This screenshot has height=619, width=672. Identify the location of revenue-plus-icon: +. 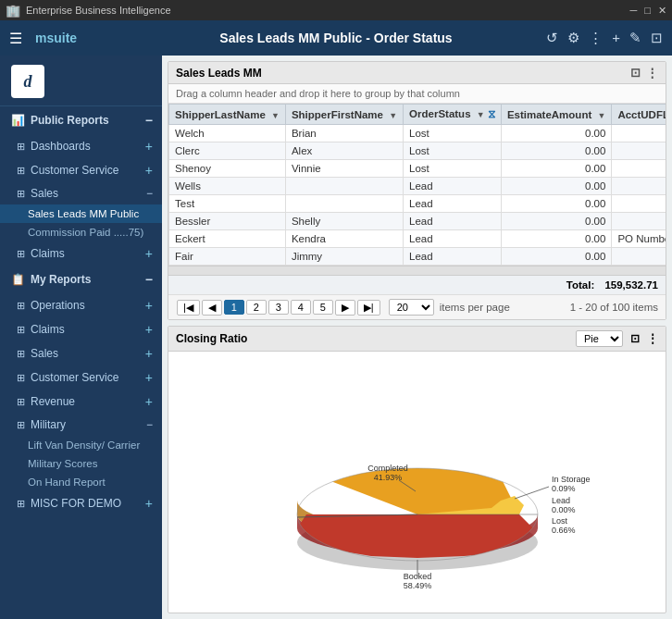
(149, 402).